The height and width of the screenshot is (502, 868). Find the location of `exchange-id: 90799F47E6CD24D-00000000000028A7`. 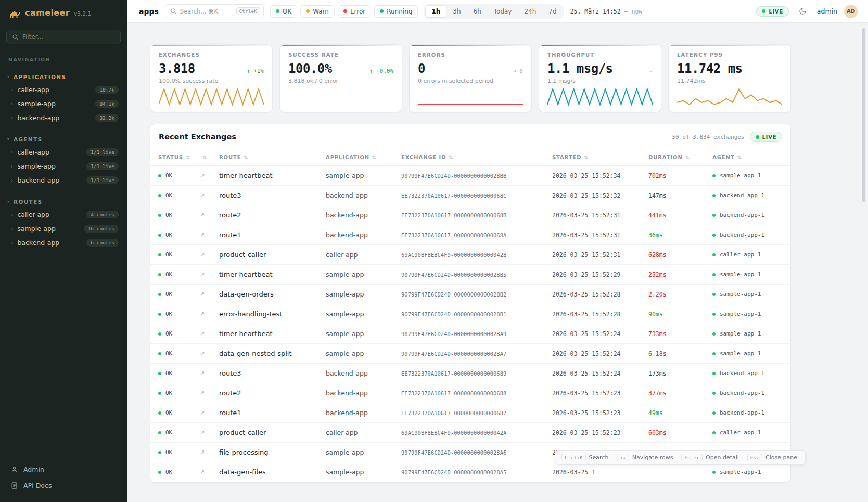

exchange-id: 90799F47E6CD24D-00000000000028A7 is located at coordinates (477, 354).